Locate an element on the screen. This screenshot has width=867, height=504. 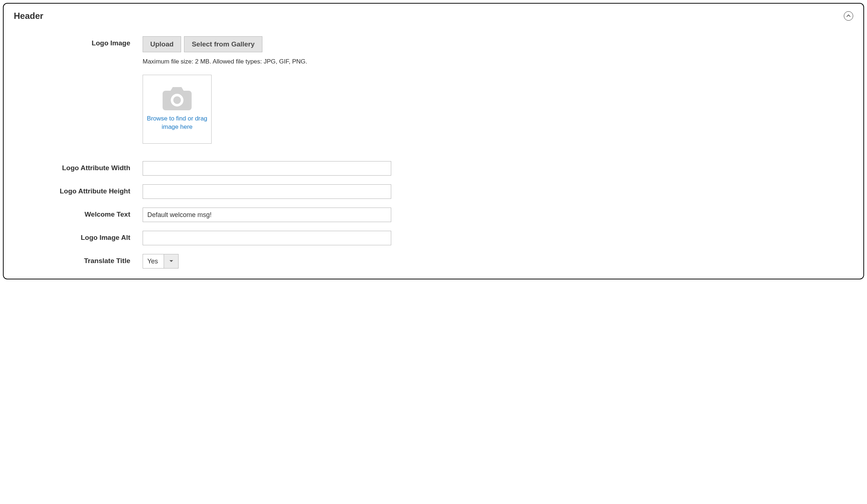
field-row-logo-attr-width: Logo Attribute Width is located at coordinates (433, 168).